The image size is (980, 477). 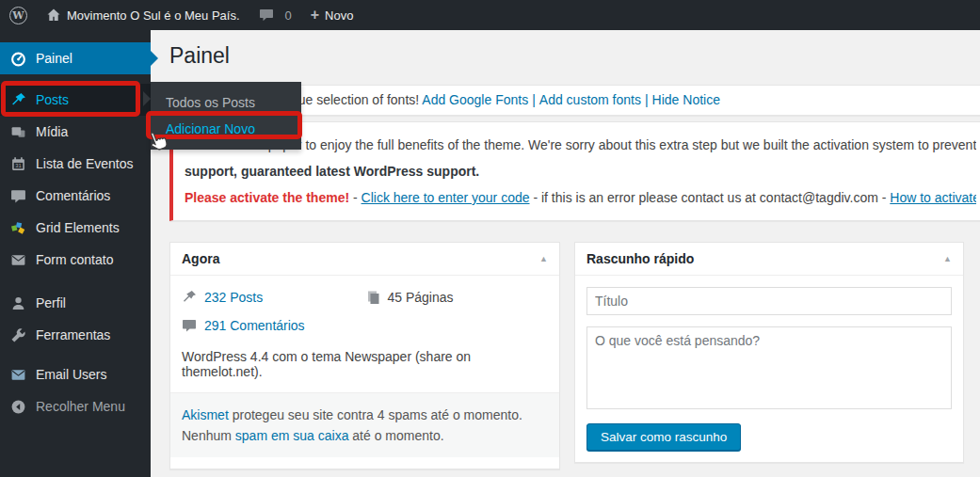 What do you see at coordinates (18, 374) in the screenshot?
I see `email-users-icon` at bounding box center [18, 374].